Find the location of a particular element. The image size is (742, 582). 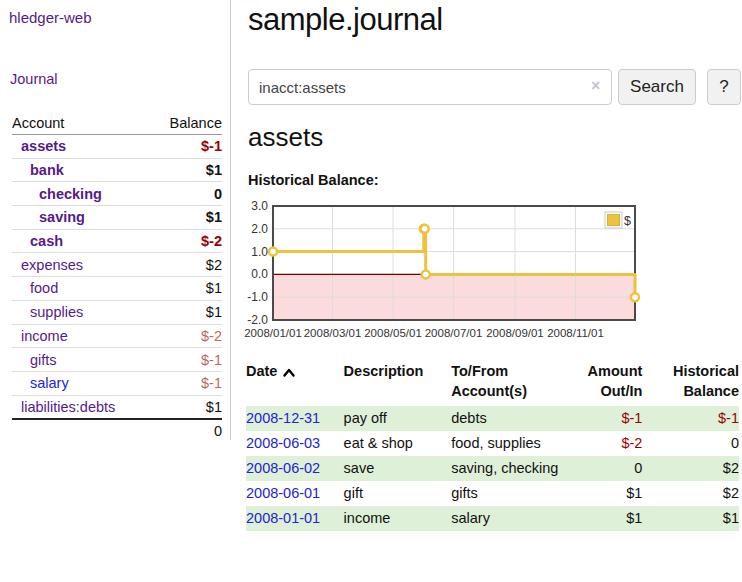

help-button: ? is located at coordinates (724, 87).